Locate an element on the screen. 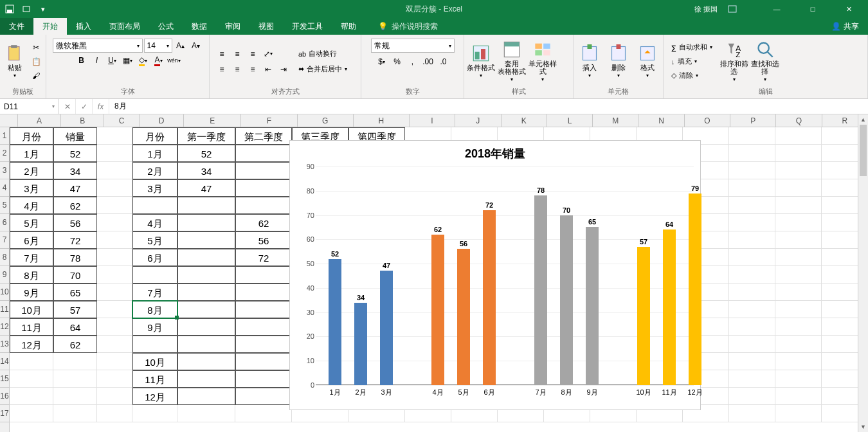 The height and width of the screenshot is (432, 868). row-header-11: 11 is located at coordinates (5, 310).